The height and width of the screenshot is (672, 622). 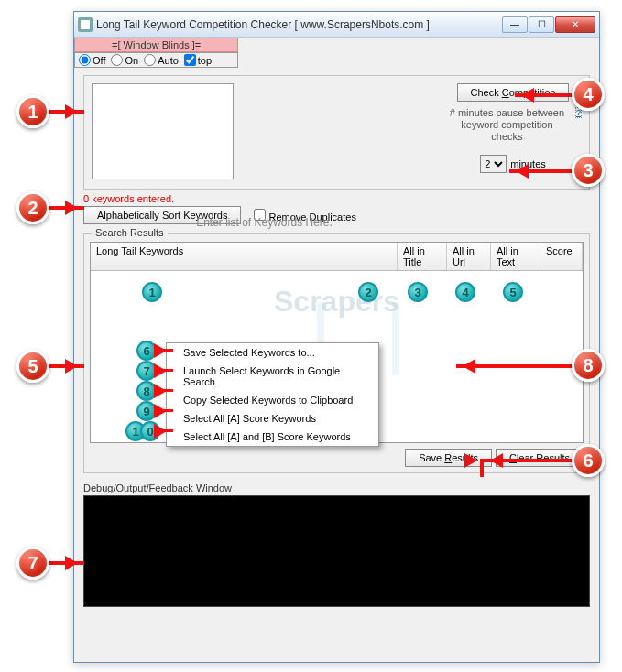 I want to click on keyword-count: 0 keywords entered., so click(x=128, y=199).